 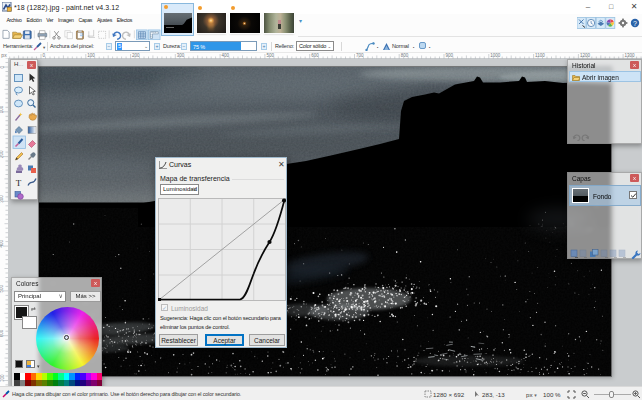 What do you see at coordinates (405, 56) in the screenshot?
I see `svg-text: 800` at bounding box center [405, 56].